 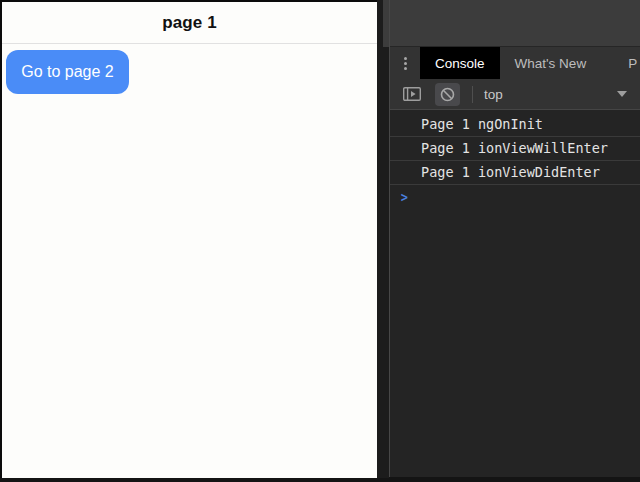 I want to click on console-sidebar-toggle-button, so click(x=412, y=94).